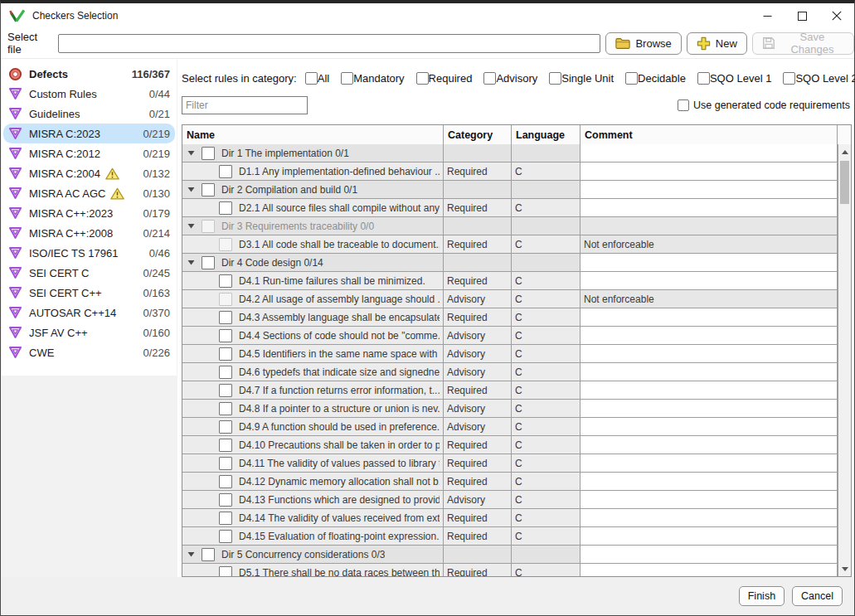 The image size is (855, 616). I want to click on rule-row: D4.13 Functions which are designed to pr…, so click(510, 500).